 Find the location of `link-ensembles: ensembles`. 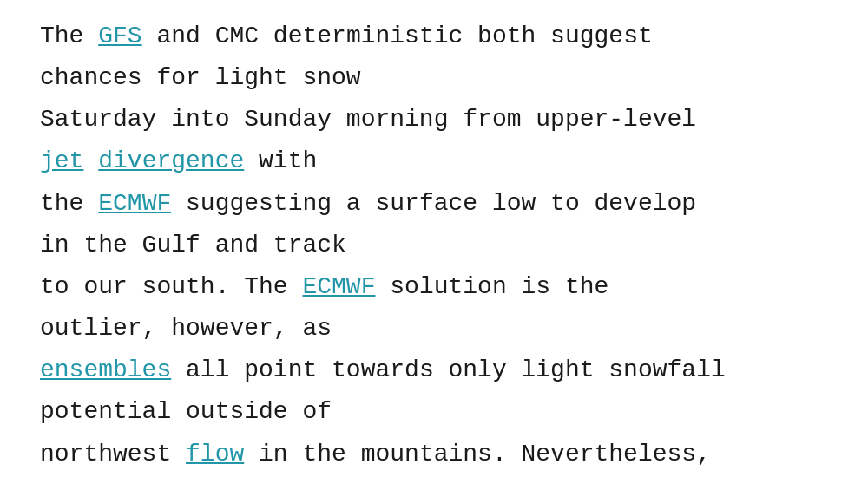

link-ensembles: ensembles is located at coordinates (106, 369).